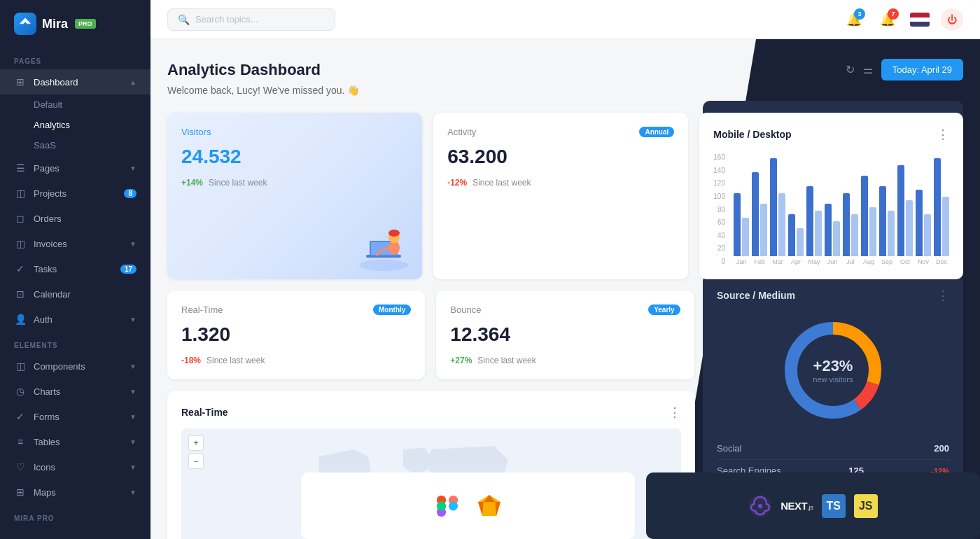 This screenshot has width=980, height=539. What do you see at coordinates (869, 262) in the screenshot?
I see `bar-label: Aug` at bounding box center [869, 262].